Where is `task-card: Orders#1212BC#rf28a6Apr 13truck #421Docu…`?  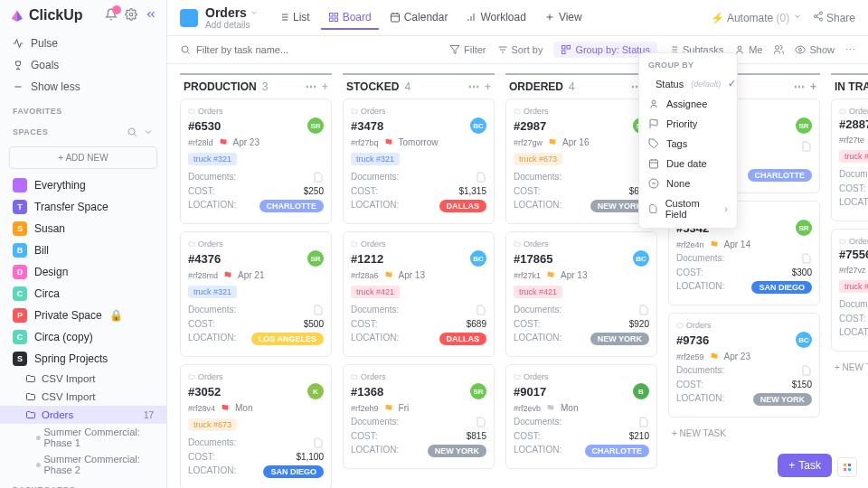
task-card: Orders#1212BC#rf28a6Apr 13truck #421Docu… is located at coordinates (419, 295).